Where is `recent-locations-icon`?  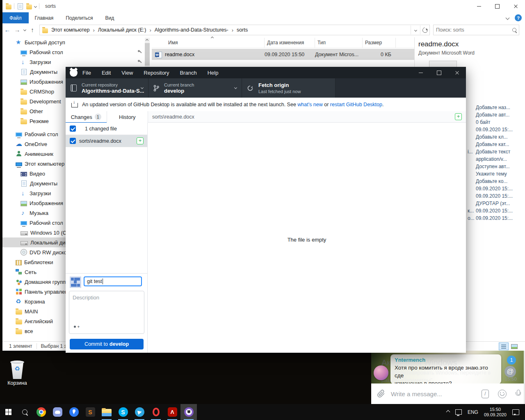 recent-locations-icon is located at coordinates (25, 30).